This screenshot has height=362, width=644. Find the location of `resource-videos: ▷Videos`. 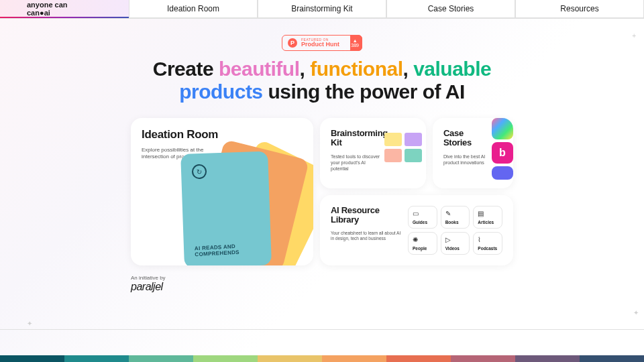

resource-videos: ▷Videos is located at coordinates (455, 243).